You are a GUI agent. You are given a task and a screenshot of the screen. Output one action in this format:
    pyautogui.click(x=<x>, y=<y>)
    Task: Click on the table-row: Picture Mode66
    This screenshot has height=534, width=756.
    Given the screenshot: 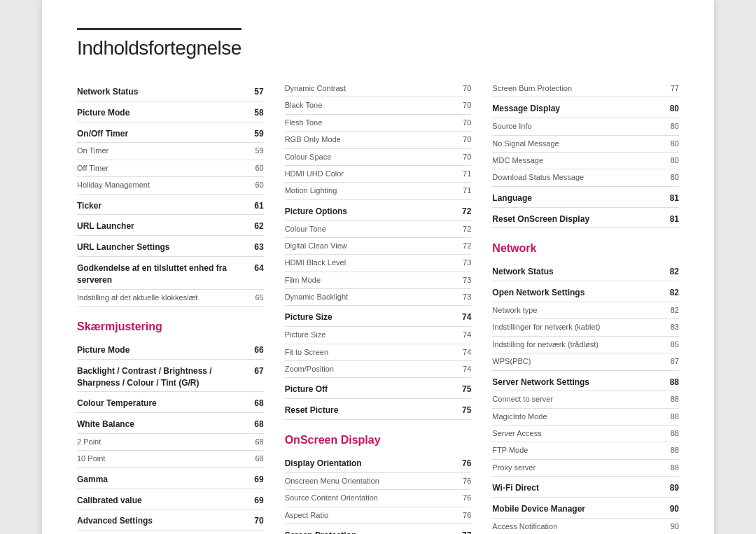 What is the action you would take?
    pyautogui.click(x=171, y=349)
    